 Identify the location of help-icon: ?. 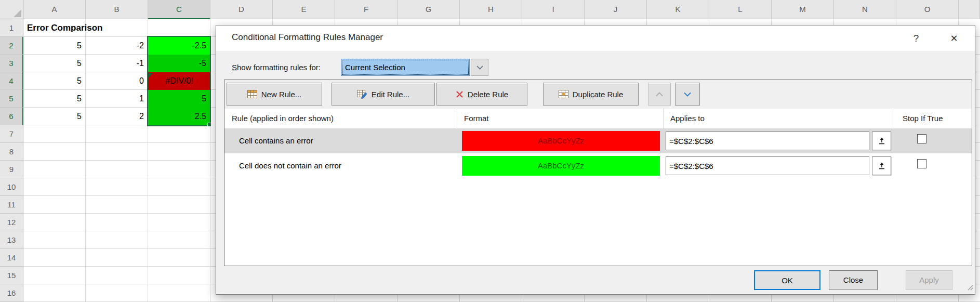
(916, 38).